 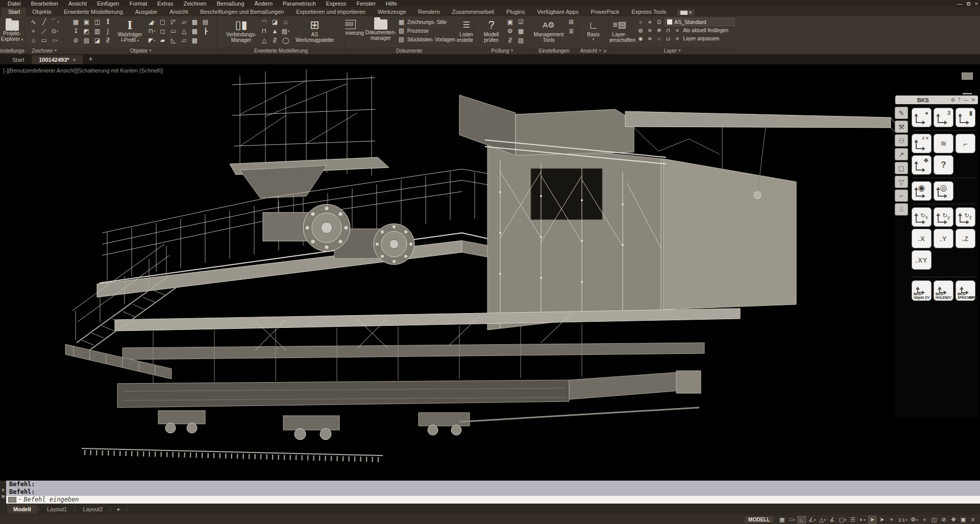 What do you see at coordinates (571, 32) in the screenshot?
I see `database-icon: ≣` at bounding box center [571, 32].